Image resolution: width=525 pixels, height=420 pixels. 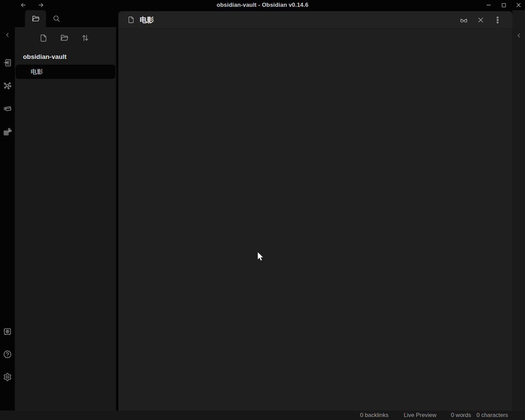 What do you see at coordinates (519, 5) in the screenshot?
I see `close-window-button` at bounding box center [519, 5].